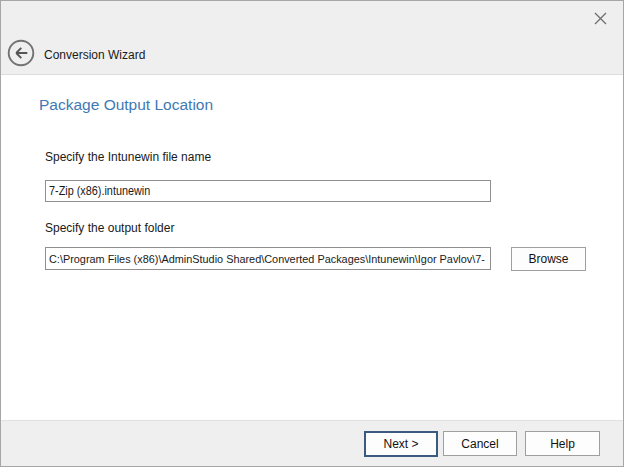 The width and height of the screenshot is (624, 467). I want to click on file-name-input: 7-Zip (x86).intunewin, so click(268, 191).